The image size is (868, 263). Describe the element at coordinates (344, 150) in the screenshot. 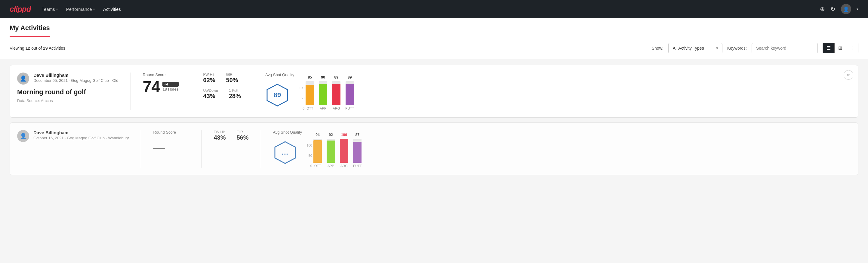

I see `bar-arg-1: 106 ARG` at that location.